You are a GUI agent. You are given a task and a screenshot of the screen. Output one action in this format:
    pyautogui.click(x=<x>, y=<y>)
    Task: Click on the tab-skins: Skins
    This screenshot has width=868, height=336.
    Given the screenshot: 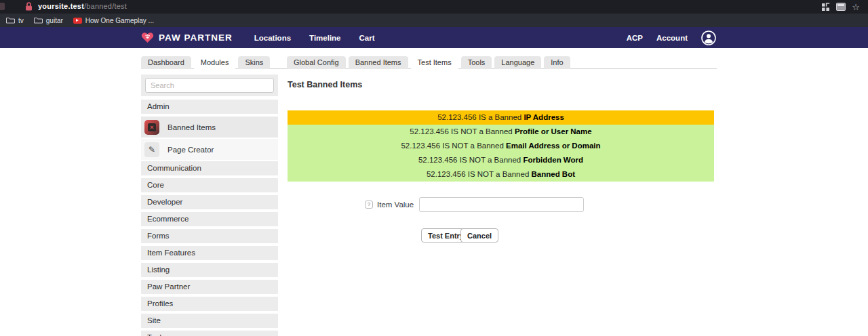 What is the action you would take?
    pyautogui.click(x=254, y=62)
    